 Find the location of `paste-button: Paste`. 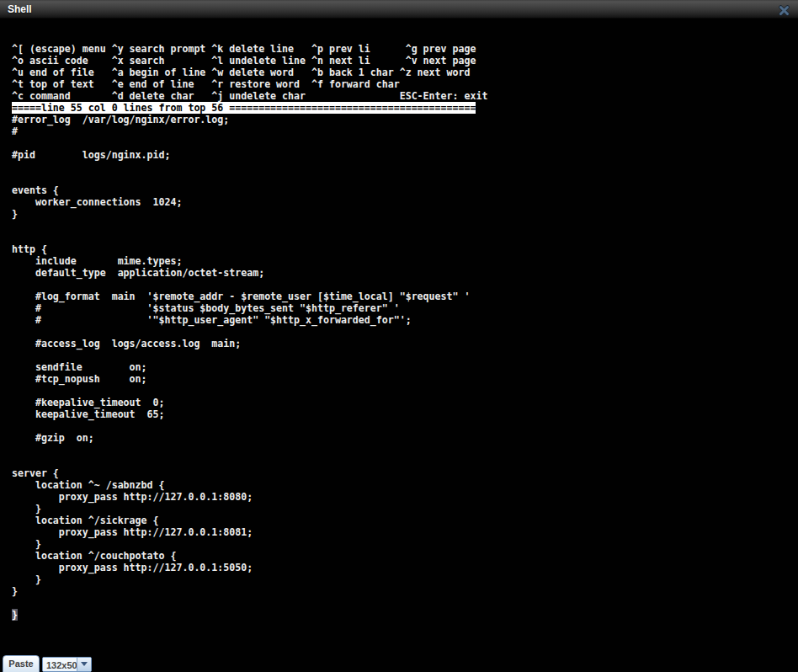

paste-button: Paste is located at coordinates (21, 664).